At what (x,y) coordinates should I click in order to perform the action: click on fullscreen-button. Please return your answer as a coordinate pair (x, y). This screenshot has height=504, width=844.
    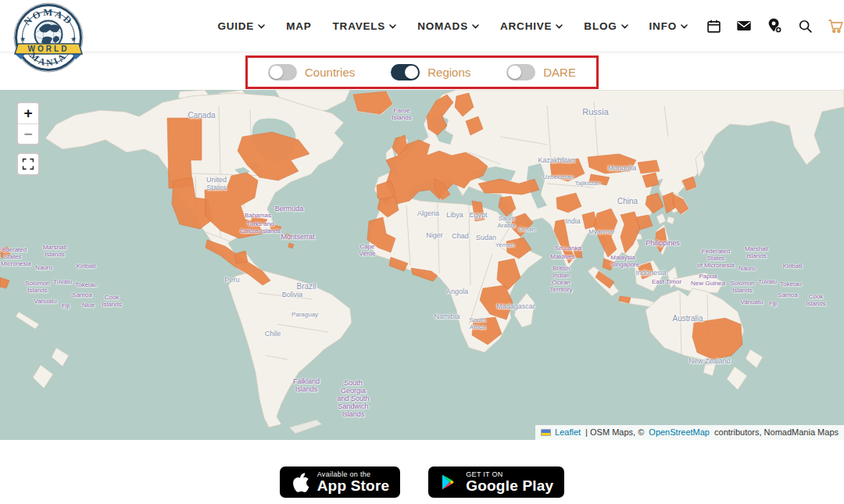
    Looking at the image, I should click on (28, 164).